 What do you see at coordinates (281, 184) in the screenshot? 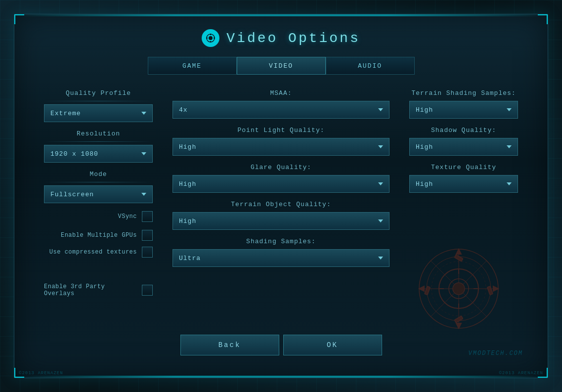
I see `glare-dropdown: High` at bounding box center [281, 184].